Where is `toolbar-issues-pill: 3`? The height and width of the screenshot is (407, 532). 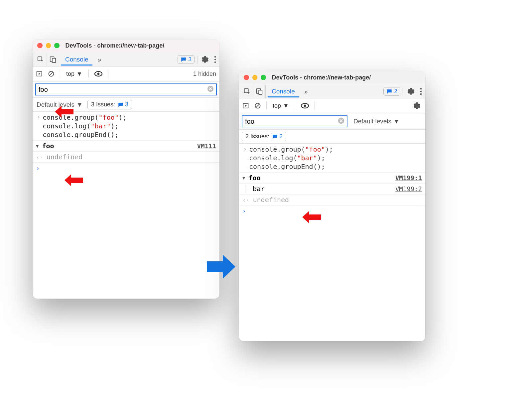
toolbar-issues-pill: 3 is located at coordinates (186, 60).